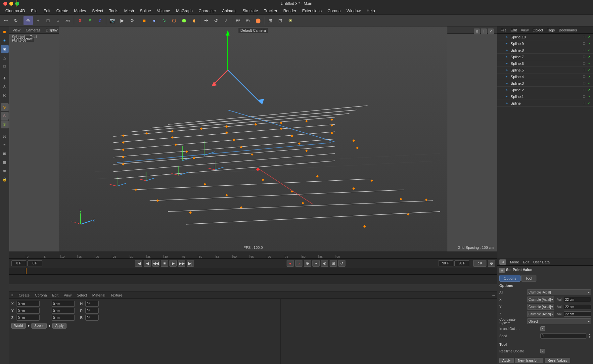 Image resolution: width=593 pixels, height=364 pixels. What do you see at coordinates (5, 87) in the screenshot?
I see `left-scale-tool: S` at bounding box center [5, 87].